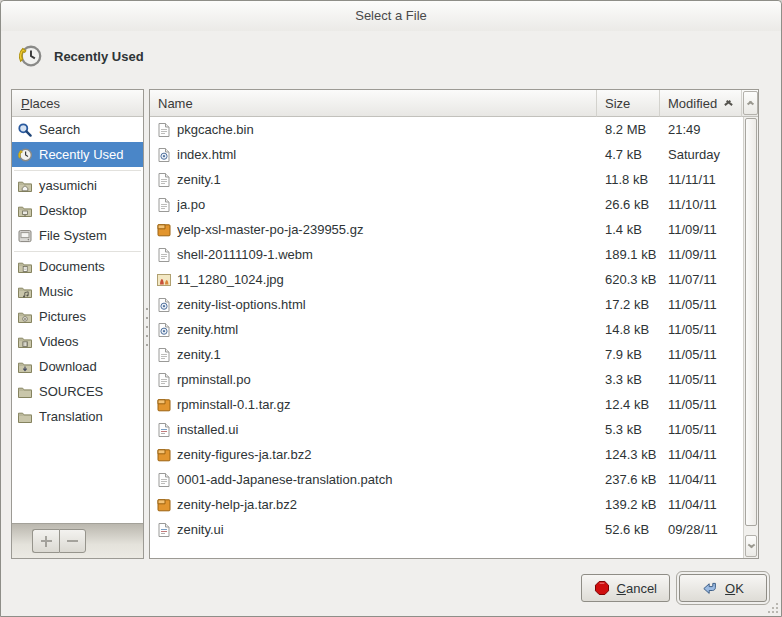  I want to click on recently-used-icon, so click(30, 56).